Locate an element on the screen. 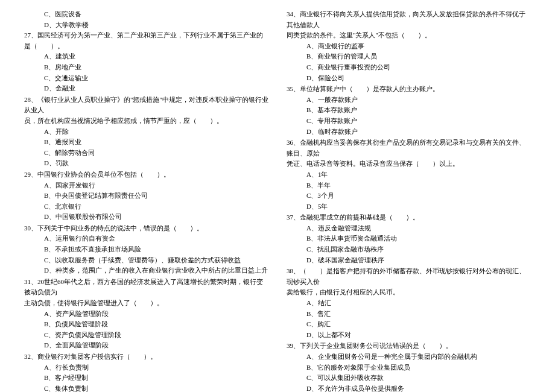  option: C、医院设备 is located at coordinates (146, 14).